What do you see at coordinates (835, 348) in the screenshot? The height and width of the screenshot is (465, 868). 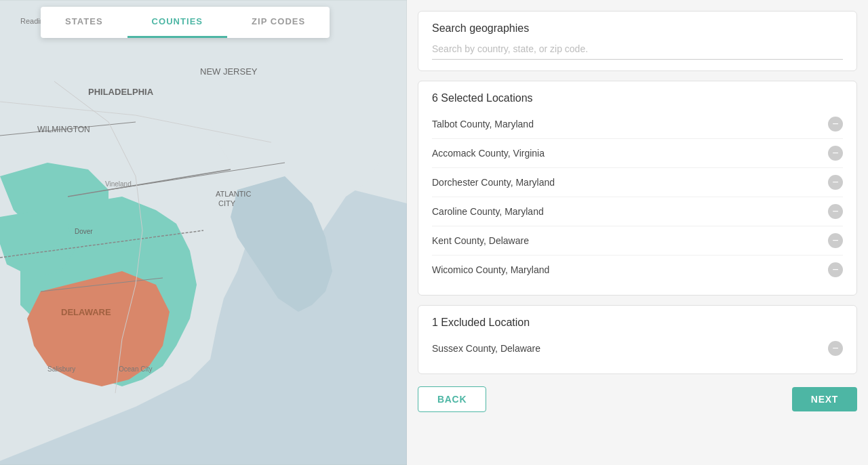 I see `remove-excluded-button: −` at bounding box center [835, 348].